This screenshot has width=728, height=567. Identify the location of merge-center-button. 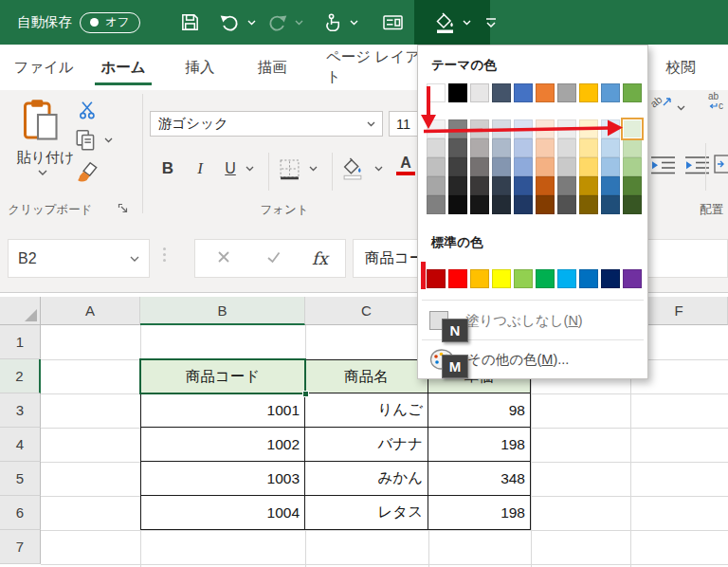
(720, 164).